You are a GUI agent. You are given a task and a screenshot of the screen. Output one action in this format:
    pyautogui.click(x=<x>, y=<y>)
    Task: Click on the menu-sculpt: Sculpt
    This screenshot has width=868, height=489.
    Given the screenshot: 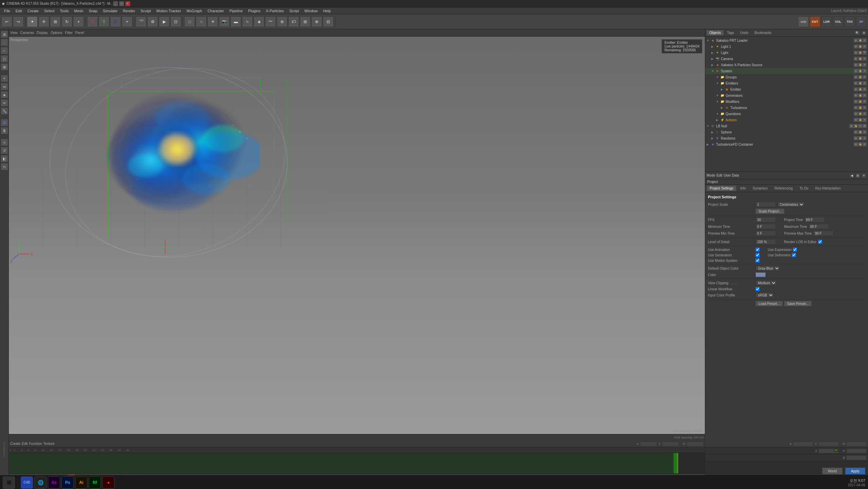 What is the action you would take?
    pyautogui.click(x=145, y=11)
    